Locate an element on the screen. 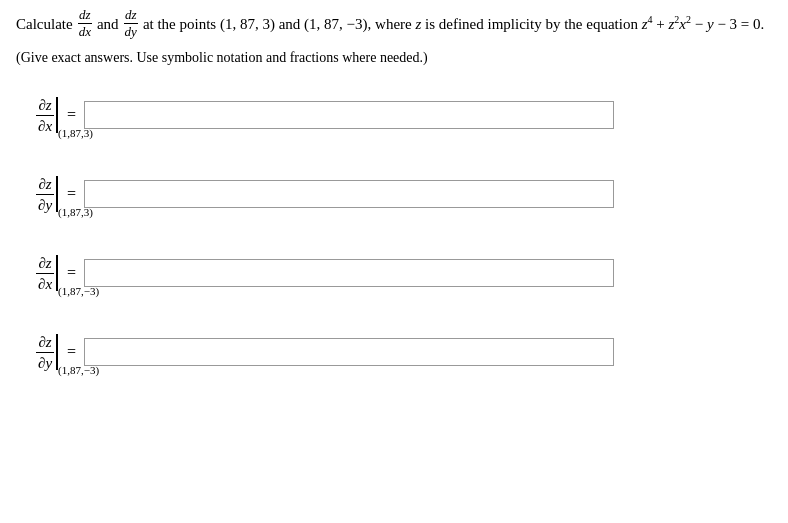 This screenshot has height=523, width=788. big-frac-4: ∂z ∂y is located at coordinates (45, 352).